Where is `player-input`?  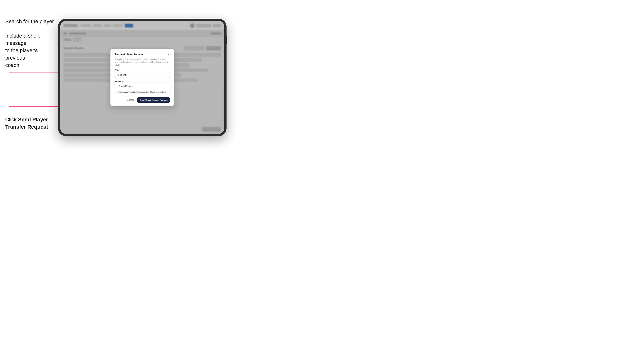
player-input is located at coordinates (142, 75).